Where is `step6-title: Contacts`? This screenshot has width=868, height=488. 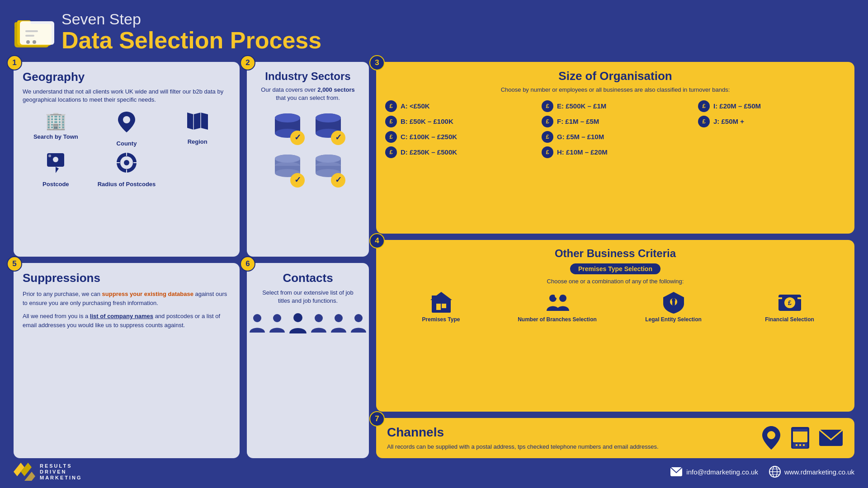
step6-title: Contacts is located at coordinates (307, 278).